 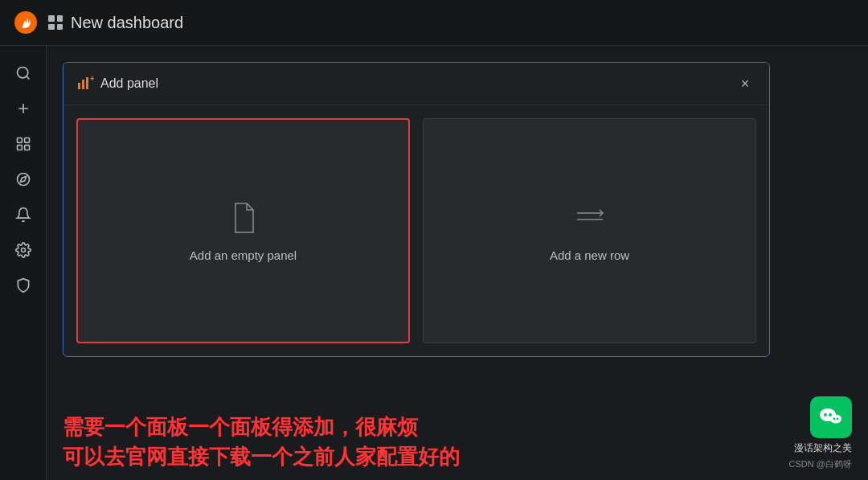 I want to click on empty-panel-label: Add an empty panel, so click(x=243, y=256).